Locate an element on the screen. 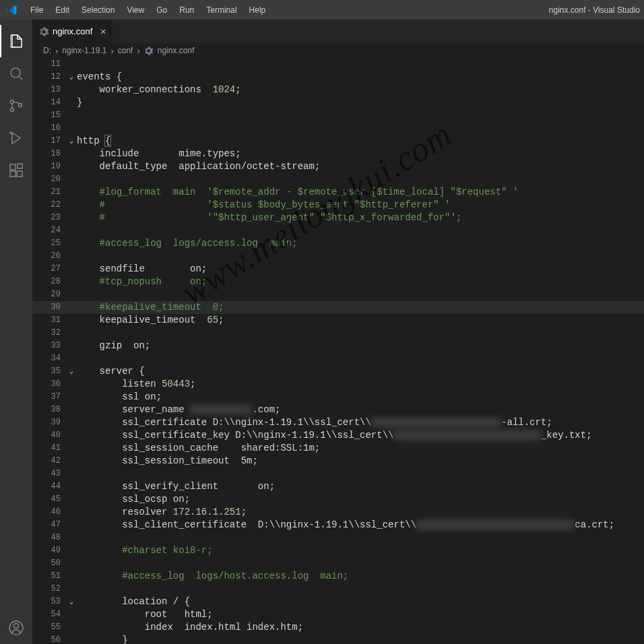 The height and width of the screenshot is (644, 644). code-content: index index.html index.htm; is located at coordinates (360, 628).